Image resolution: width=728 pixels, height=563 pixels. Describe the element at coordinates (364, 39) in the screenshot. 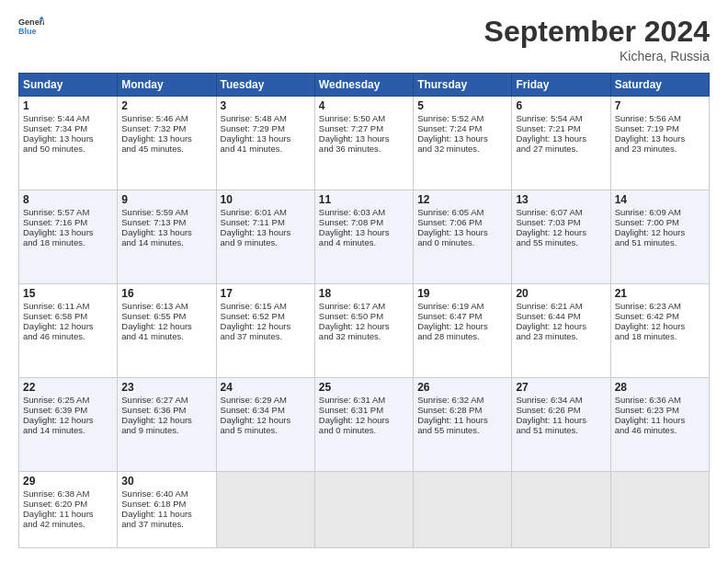

I see `header: General Blue September 2024 Kichera, Rus…` at that location.